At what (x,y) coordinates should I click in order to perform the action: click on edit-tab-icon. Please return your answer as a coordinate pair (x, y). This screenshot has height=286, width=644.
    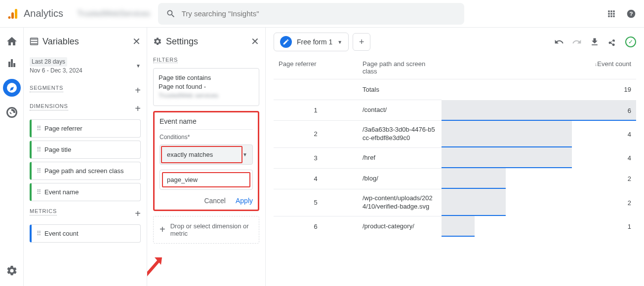
    Looking at the image, I should click on (286, 42).